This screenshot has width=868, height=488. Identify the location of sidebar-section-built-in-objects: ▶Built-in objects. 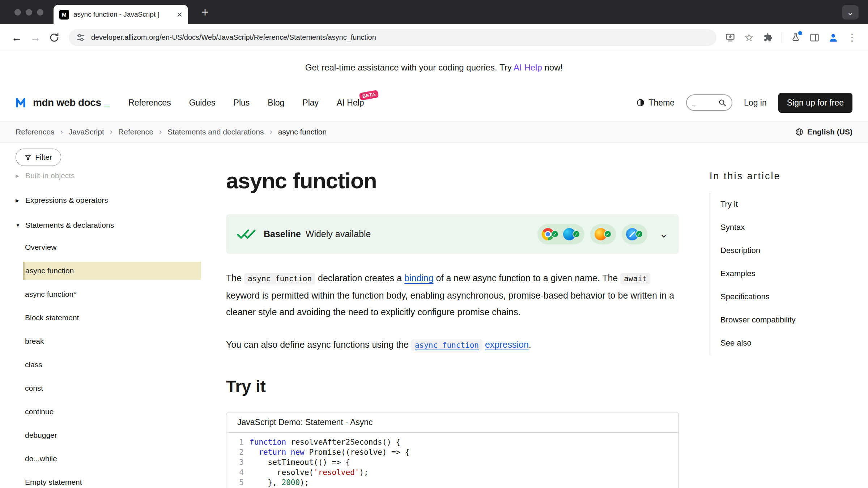
(116, 176).